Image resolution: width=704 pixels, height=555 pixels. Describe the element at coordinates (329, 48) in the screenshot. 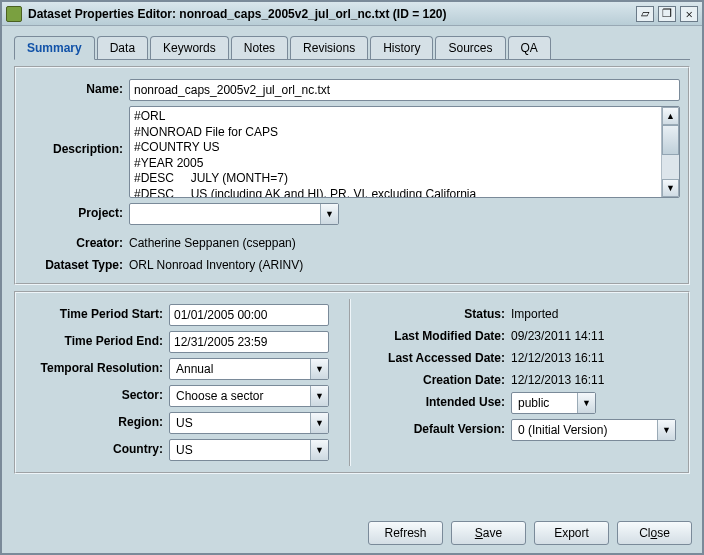

I see `tab-revisions: Revisions` at that location.